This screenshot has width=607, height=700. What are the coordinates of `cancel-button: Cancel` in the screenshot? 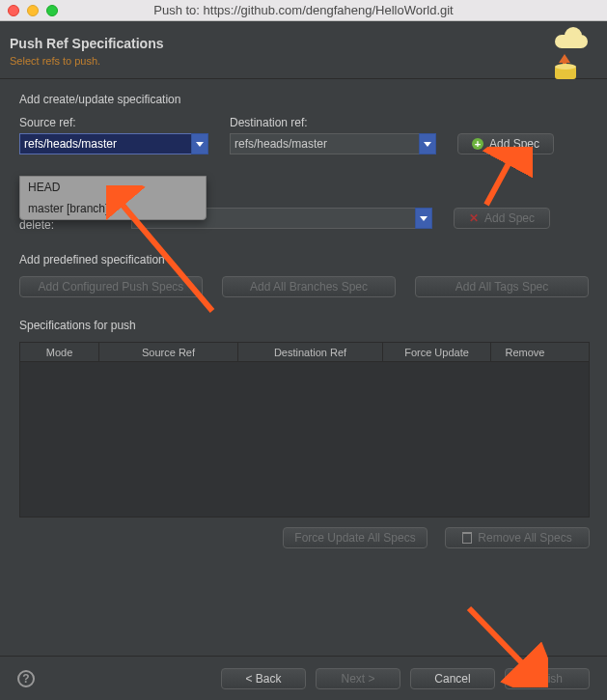 It's located at (453, 679).